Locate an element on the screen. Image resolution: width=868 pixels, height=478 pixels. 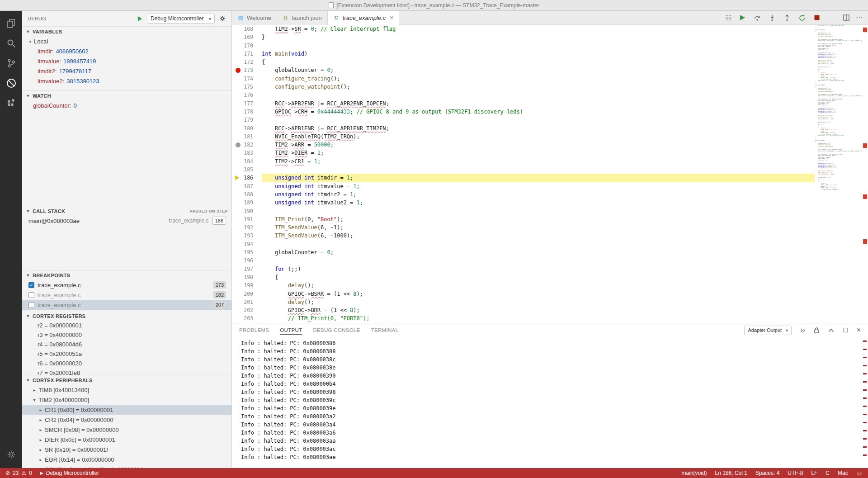
code-line: 181 NVIC_EnableIRQ(TIM2_IRQn); is located at coordinates (550, 137).